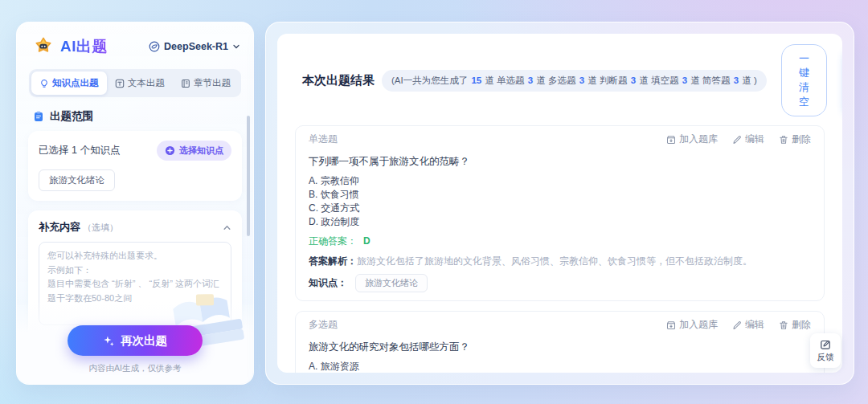 The height and width of the screenshot is (404, 868). Describe the element at coordinates (206, 84) in the screenshot. I see `tab-chapter: 章节出题` at that location.